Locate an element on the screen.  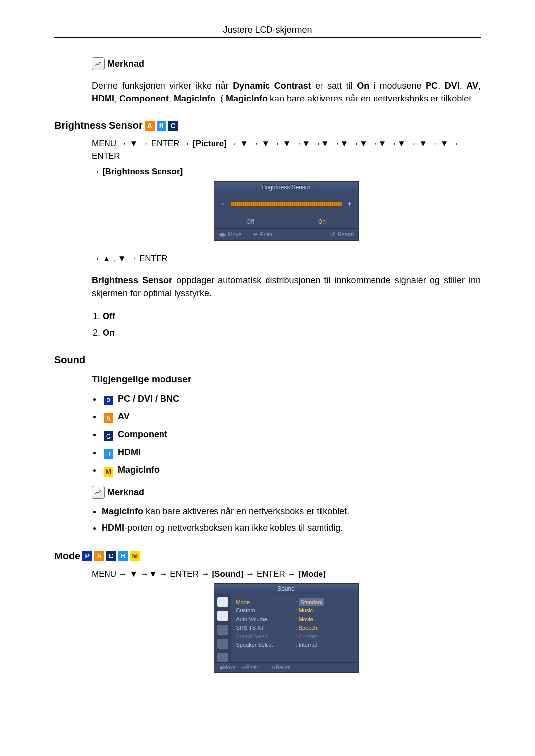
list-item: A AV is located at coordinates (291, 416).